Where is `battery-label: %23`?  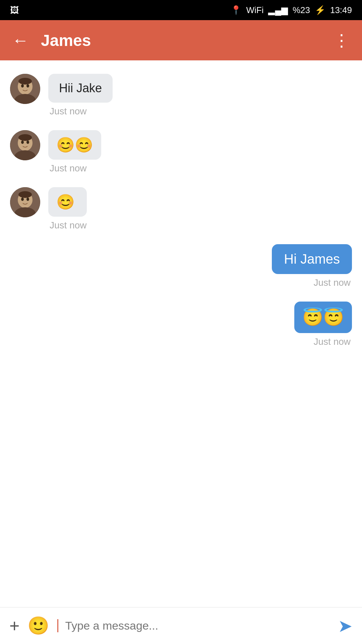 battery-label: %23 is located at coordinates (301, 10).